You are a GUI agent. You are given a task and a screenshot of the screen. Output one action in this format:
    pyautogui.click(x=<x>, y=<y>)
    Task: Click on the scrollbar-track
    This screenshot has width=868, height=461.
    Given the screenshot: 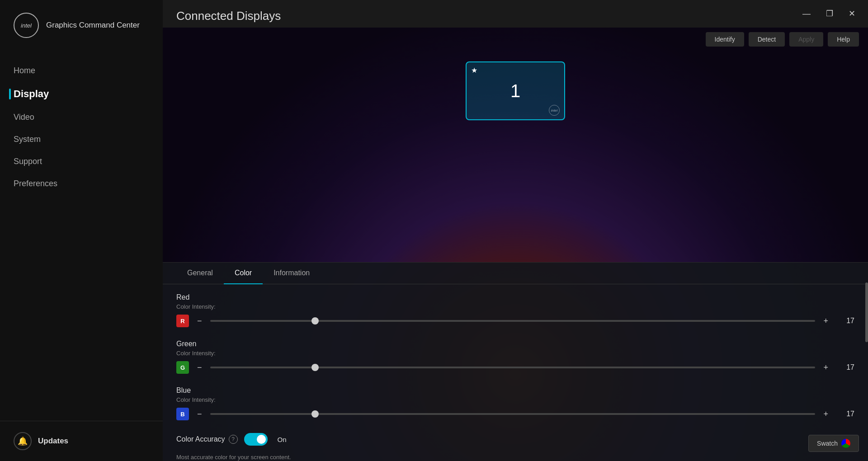 What is the action you would take?
    pyautogui.click(x=867, y=362)
    